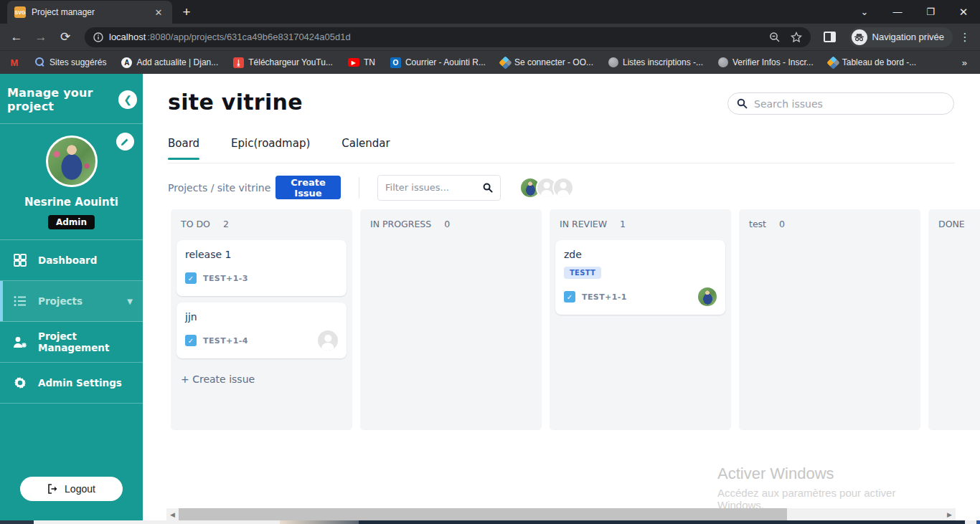  Describe the element at coordinates (967, 63) in the screenshot. I see `bookmarks-overflow-icon: »` at that location.